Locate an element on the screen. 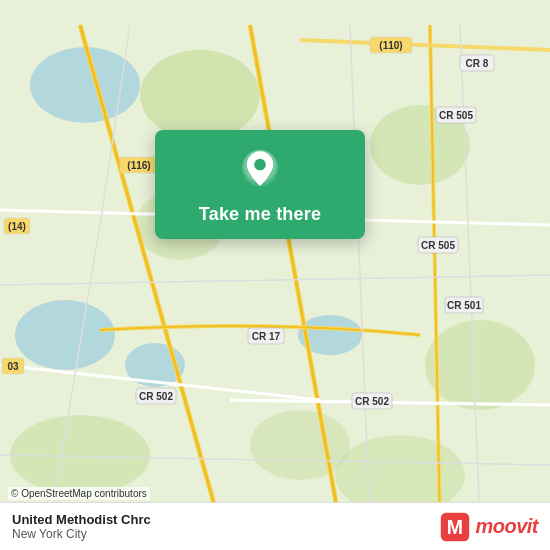 The width and height of the screenshot is (550, 550). location-pin-icon is located at coordinates (260, 172).